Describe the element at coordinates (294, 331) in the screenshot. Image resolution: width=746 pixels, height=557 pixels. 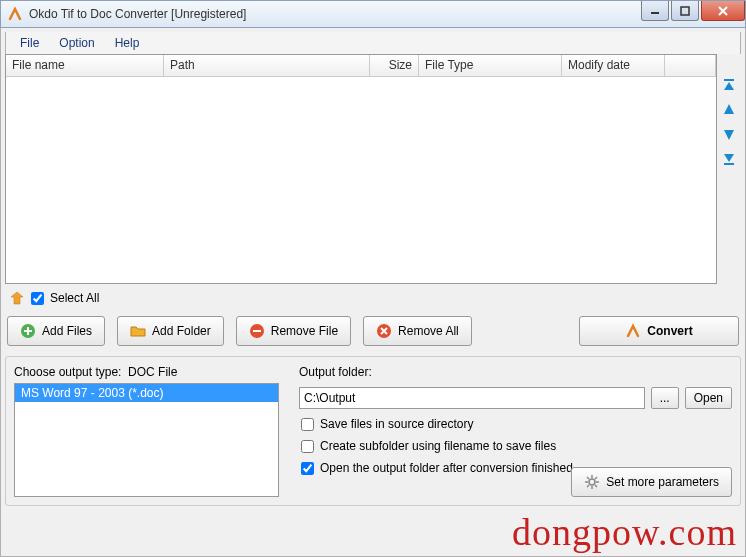
I see `remove-file-button: Remove File` at that location.